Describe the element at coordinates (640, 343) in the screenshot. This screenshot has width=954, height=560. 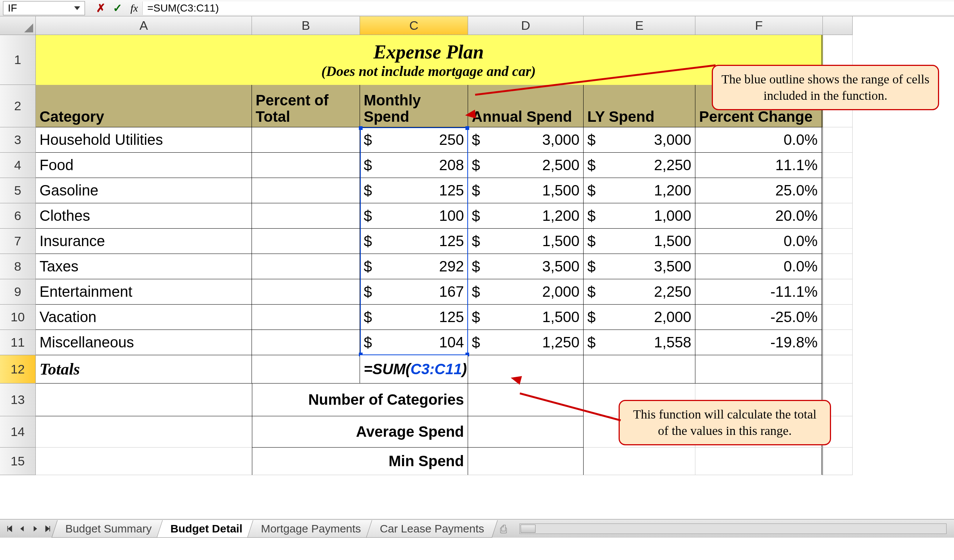
I see `cell-ly: $1,558` at that location.